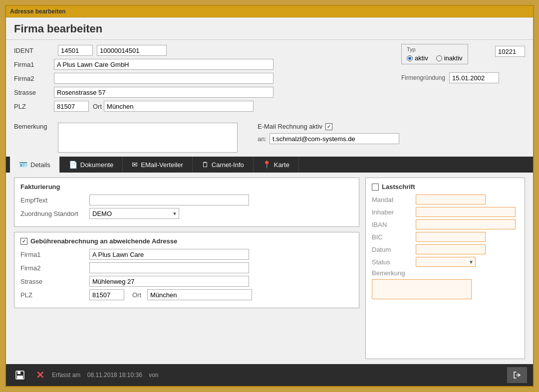 The height and width of the screenshot is (392, 539). What do you see at coordinates (466, 212) in the screenshot?
I see `ls-inhaber-input` at bounding box center [466, 212].